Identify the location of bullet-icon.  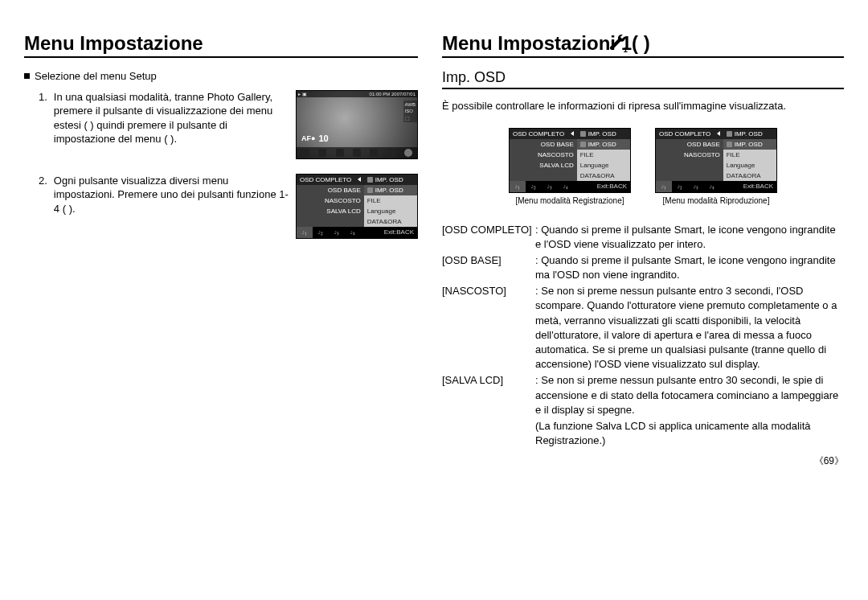
(27, 76).